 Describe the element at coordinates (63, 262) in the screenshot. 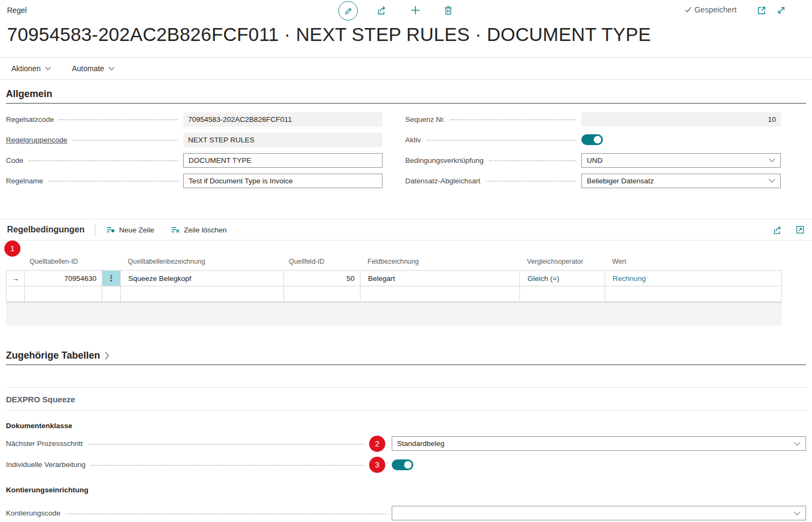

I see `col-header-source-table-id: Quelltabellen-ID` at that location.